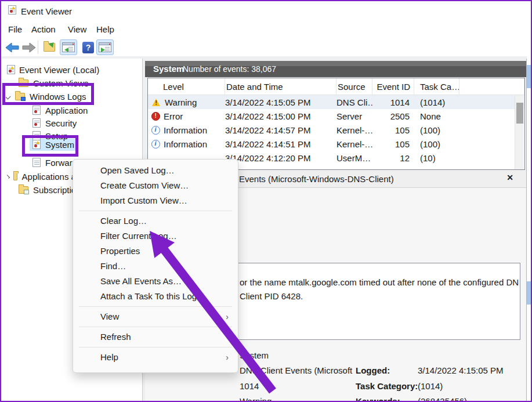 Image resolution: width=532 pixels, height=402 pixels. Describe the element at coordinates (8, 176) in the screenshot. I see `chevron-right-icon` at that location.